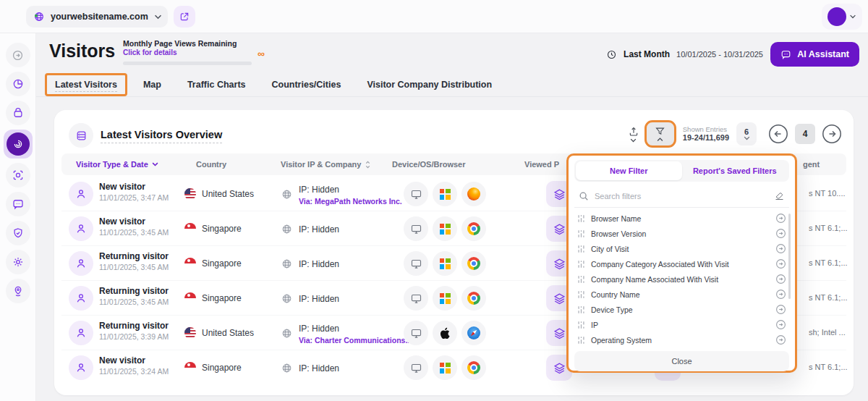 The image size is (868, 401). Describe the element at coordinates (805, 134) in the screenshot. I see `current-page: 4` at that location.